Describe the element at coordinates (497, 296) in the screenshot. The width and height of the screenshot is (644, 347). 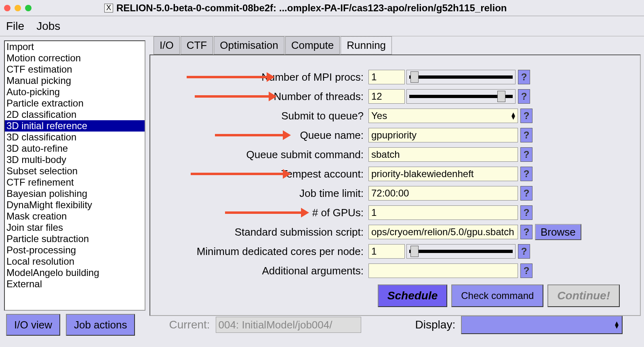
I see `check-command-button: Check command` at that location.